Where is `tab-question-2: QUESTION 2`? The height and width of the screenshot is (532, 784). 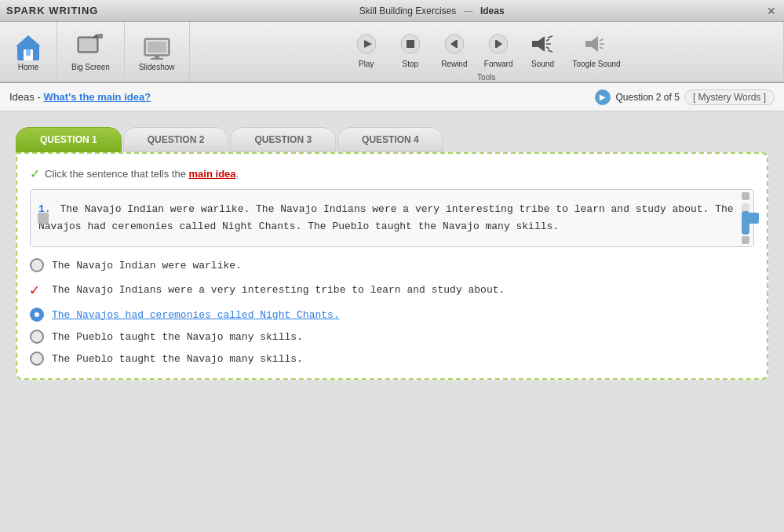
tab-question-2: QUESTION 2 is located at coordinates (176, 140).